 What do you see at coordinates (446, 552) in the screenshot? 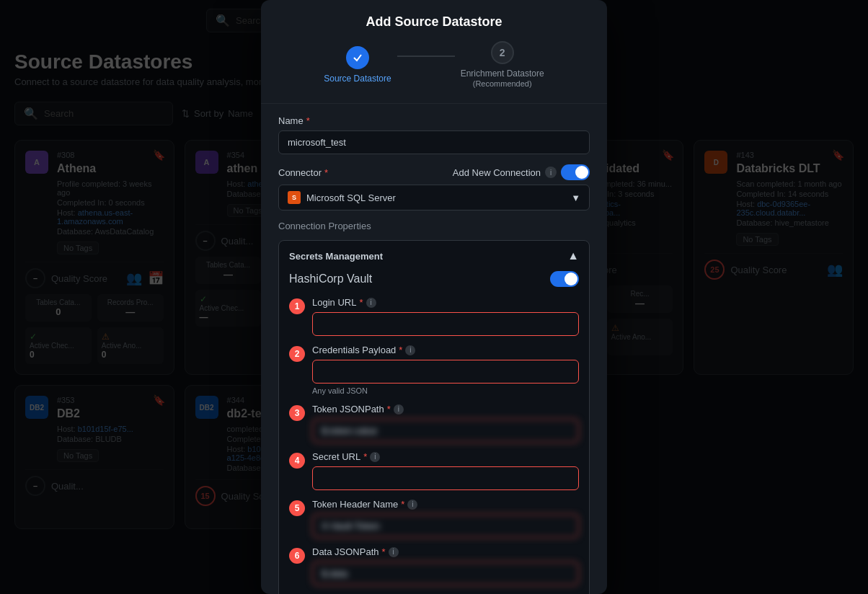
I see `data-jsonpath-label: Data JSONPath * i` at bounding box center [446, 552].